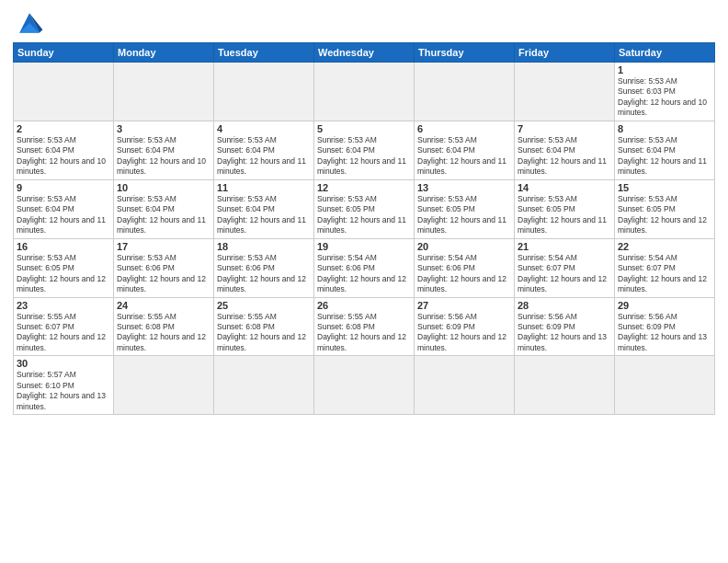 This screenshot has width=728, height=563. I want to click on day-number: 30, so click(63, 363).